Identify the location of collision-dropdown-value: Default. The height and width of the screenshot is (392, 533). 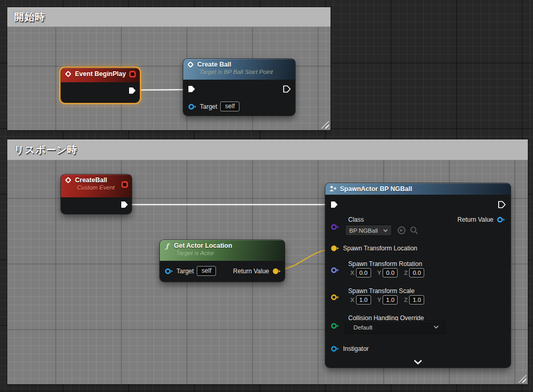
(363, 327).